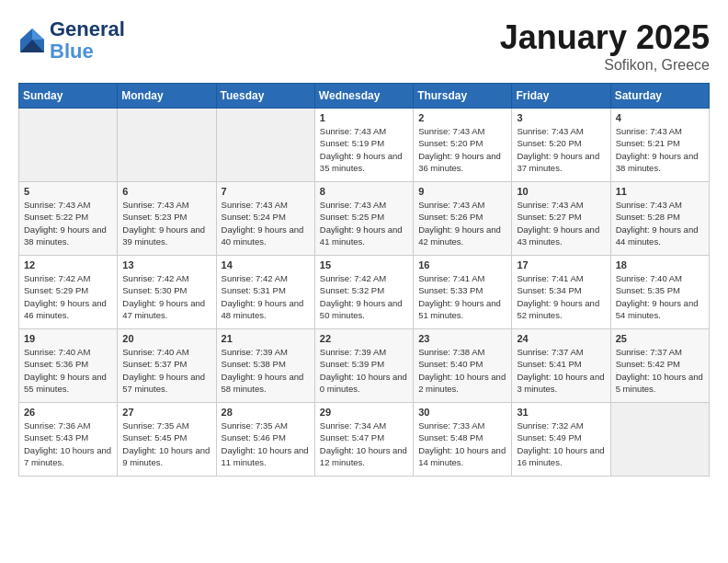 This screenshot has height=563, width=728. Describe the element at coordinates (265, 440) in the screenshot. I see `table-row: 28Sunrise: 7:35 AM Sunset: 5:46 PM Dayli…` at that location.